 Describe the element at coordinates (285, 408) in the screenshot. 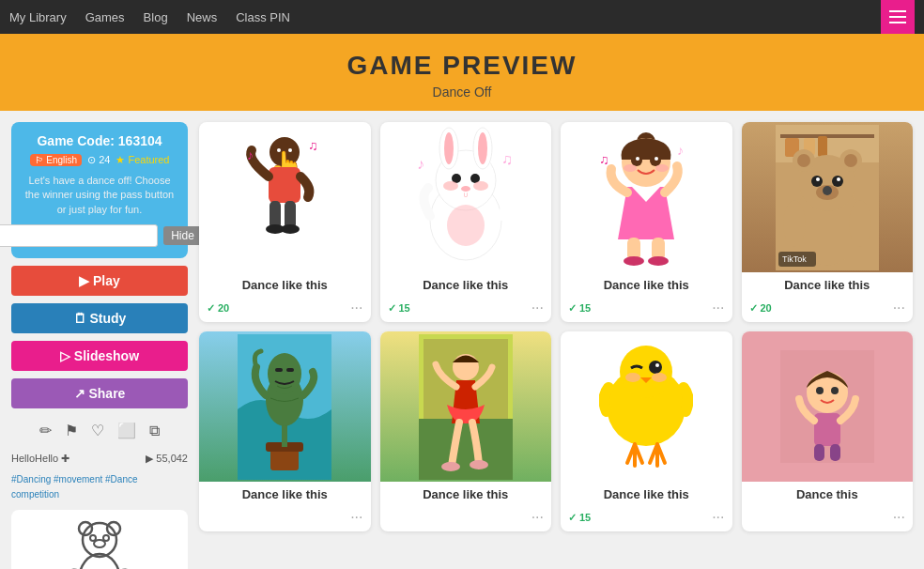

I see `groot-svg` at that location.